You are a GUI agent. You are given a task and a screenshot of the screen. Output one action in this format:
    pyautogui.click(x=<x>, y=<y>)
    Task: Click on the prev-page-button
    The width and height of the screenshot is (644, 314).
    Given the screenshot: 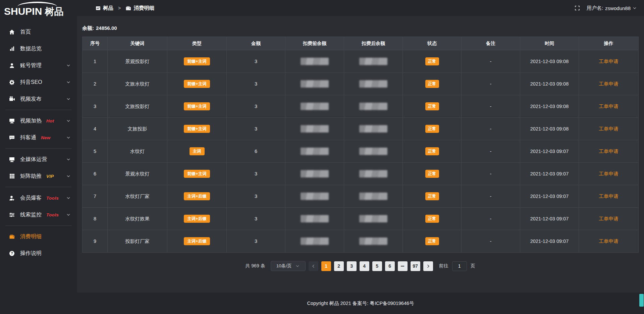 What is the action you would take?
    pyautogui.click(x=313, y=266)
    